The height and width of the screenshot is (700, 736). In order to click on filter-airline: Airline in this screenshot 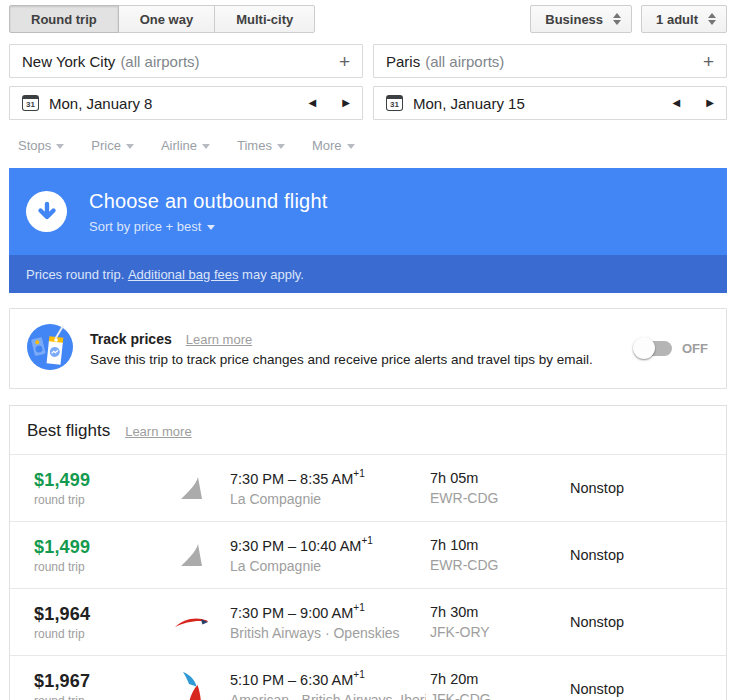, I will do `click(186, 146)`.